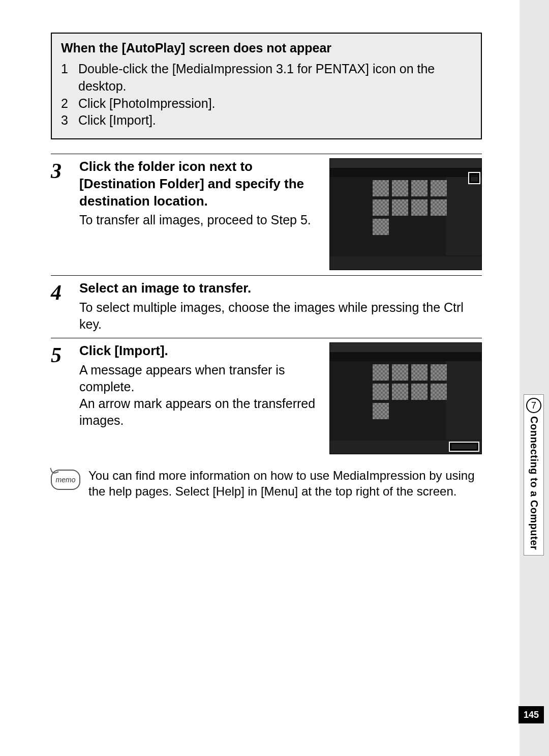 The image size is (549, 756). Describe the element at coordinates (70, 78) in the screenshot. I see `info-item-number: 1` at that location.